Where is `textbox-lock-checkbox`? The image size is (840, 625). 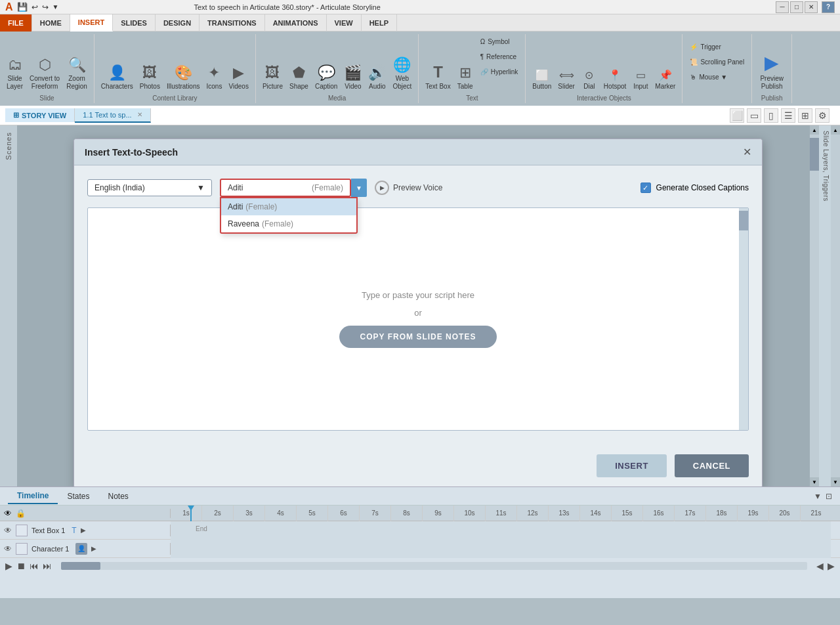 textbox-lock-checkbox is located at coordinates (22, 530).